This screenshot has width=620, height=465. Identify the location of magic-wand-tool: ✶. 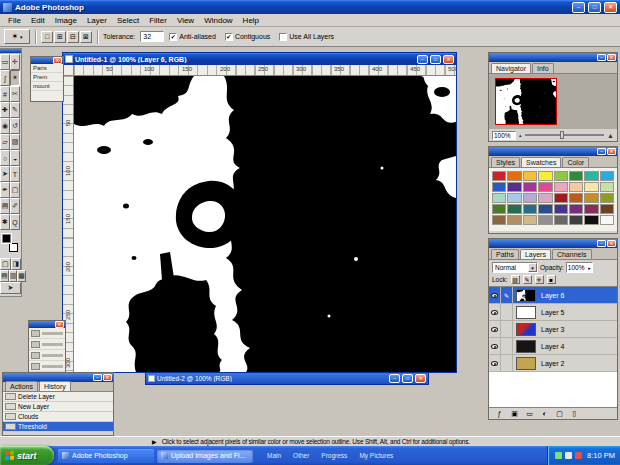
(15, 78).